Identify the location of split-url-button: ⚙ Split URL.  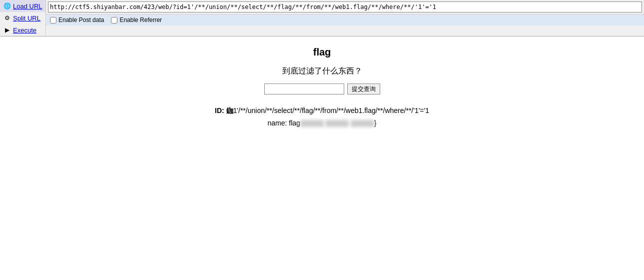
(23, 18).